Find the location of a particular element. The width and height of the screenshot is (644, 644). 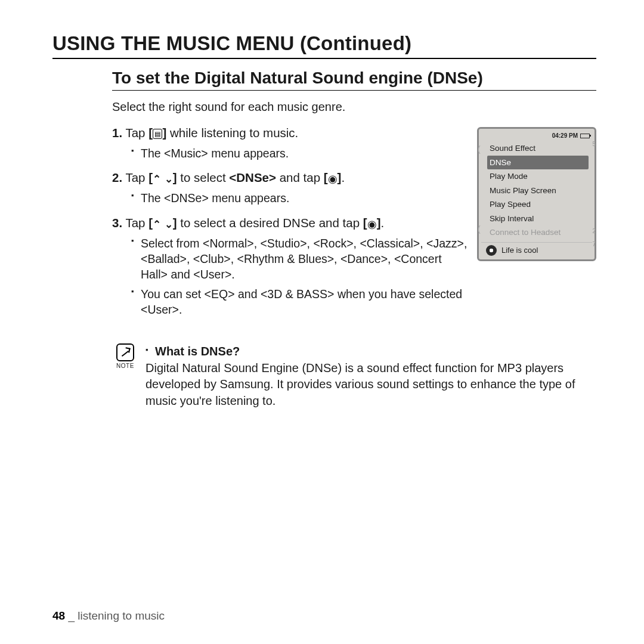

step-3-text-c: . is located at coordinates (382, 223).